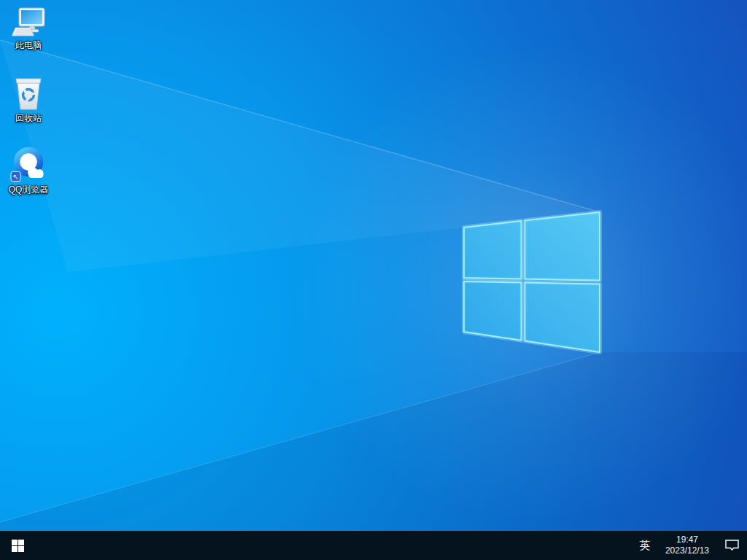 Image resolution: width=747 pixels, height=560 pixels. Describe the element at coordinates (374, 545) in the screenshot. I see `taskbar: 英 19:47 2023/12/13` at that location.